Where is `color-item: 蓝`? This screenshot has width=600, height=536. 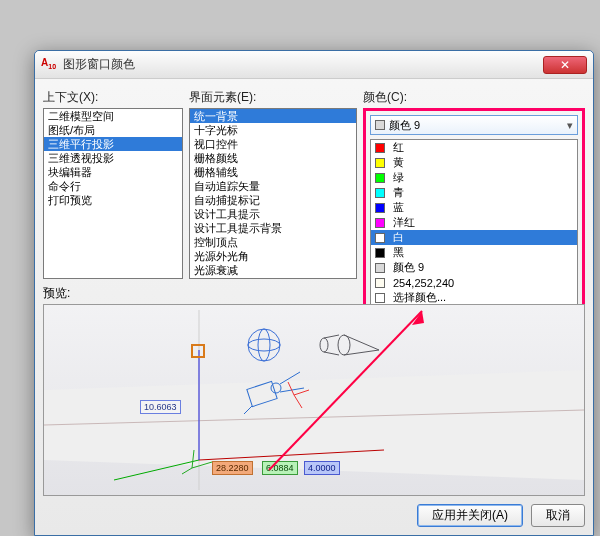
color-item: 蓝 is located at coordinates (474, 208).